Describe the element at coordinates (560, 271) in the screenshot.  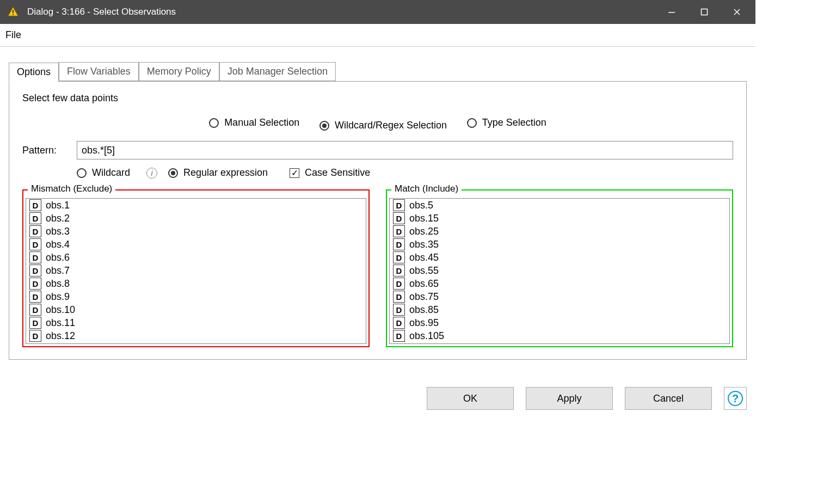
I see `include-list: Dobs.5Dobs.15Dobs.25Dobs.35Dobs.45Dobs.5…` at that location.